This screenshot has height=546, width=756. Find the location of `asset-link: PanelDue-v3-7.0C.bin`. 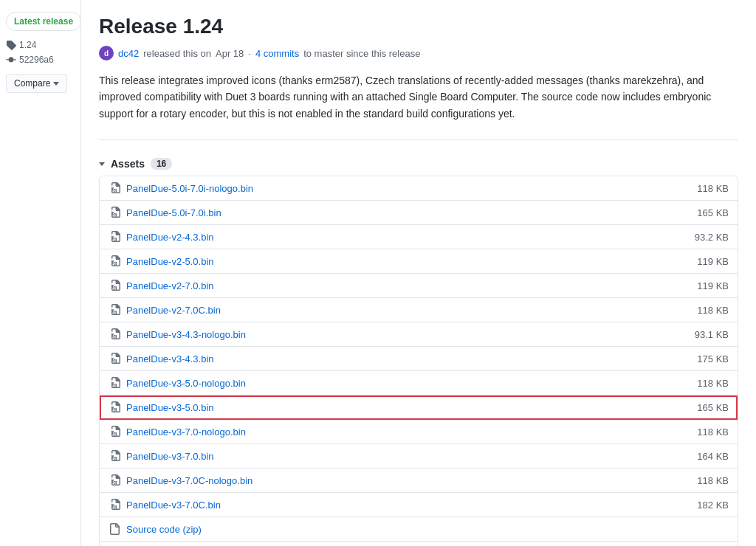

asset-link: PanelDue-v3-7.0C.bin is located at coordinates (399, 505).